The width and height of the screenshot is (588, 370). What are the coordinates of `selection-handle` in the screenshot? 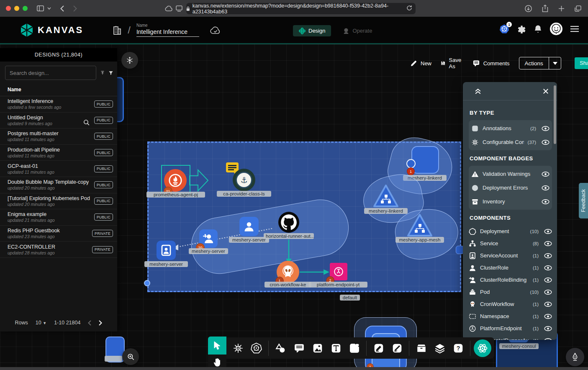 It's located at (147, 283).